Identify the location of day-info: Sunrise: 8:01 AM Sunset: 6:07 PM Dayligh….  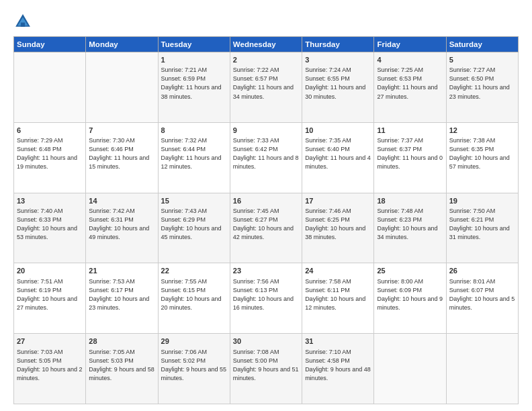
(482, 295).